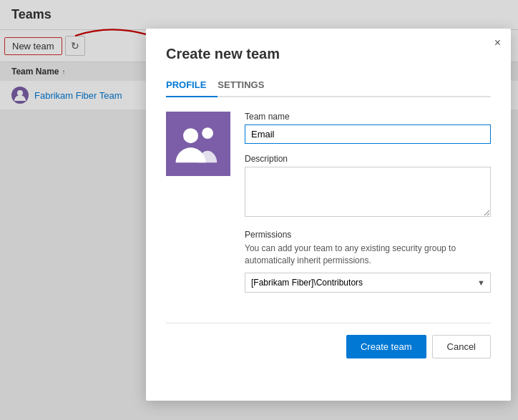  I want to click on permissions-description: You can add your team to any existing se…, so click(368, 255).